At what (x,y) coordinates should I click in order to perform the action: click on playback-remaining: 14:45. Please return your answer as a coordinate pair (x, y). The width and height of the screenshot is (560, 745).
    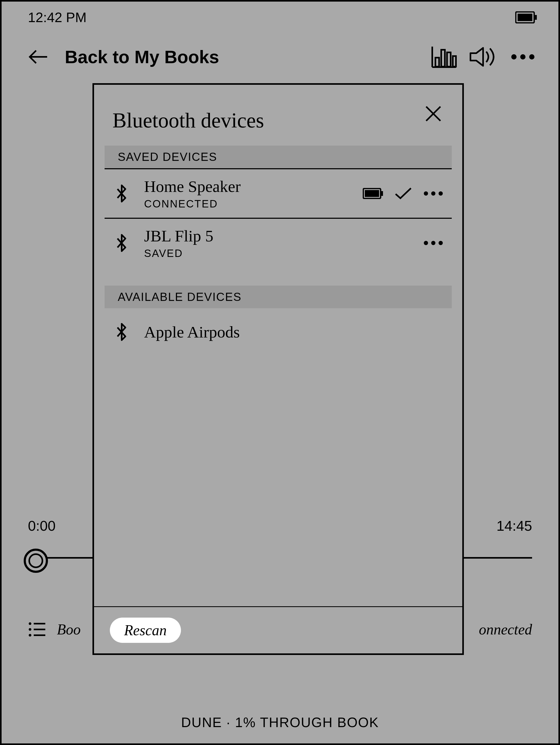
    Looking at the image, I should click on (514, 526).